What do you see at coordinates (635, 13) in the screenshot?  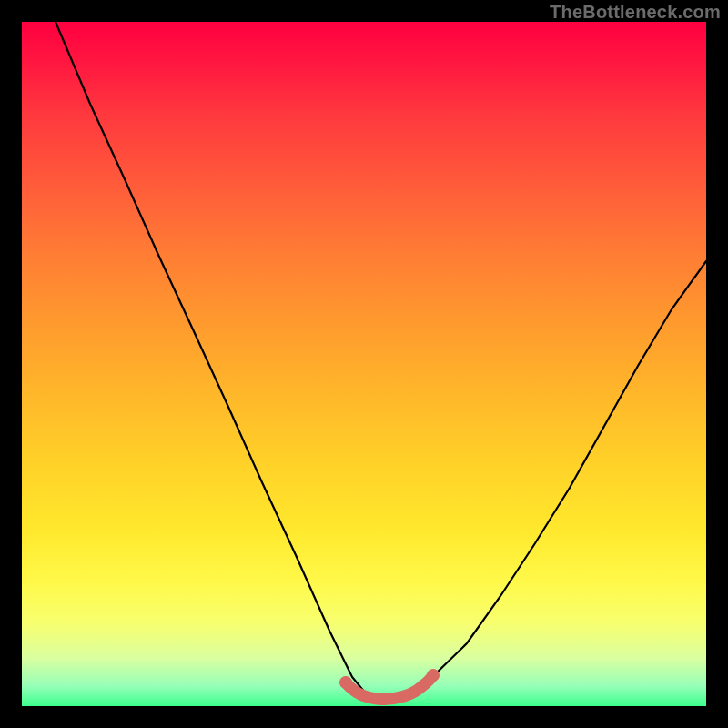 I see `watermark-text: TheBottleneck.com` at bounding box center [635, 13].